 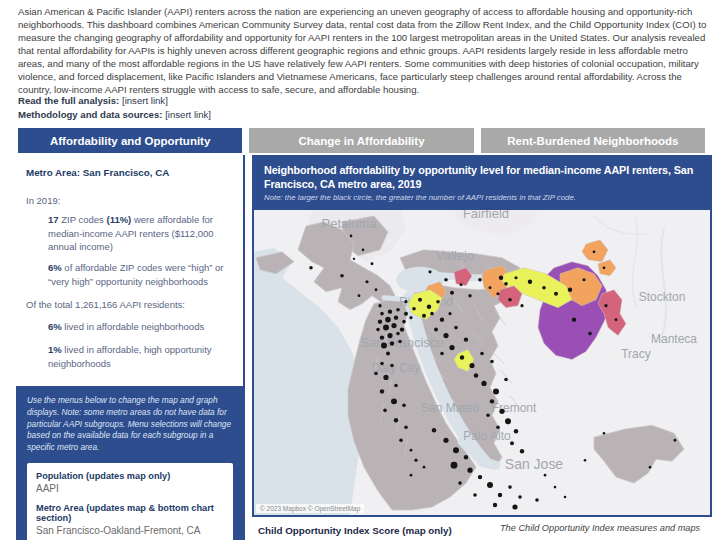 What do you see at coordinates (396, 368) in the screenshot?
I see `city-label-daly-city: Daly City` at bounding box center [396, 368].